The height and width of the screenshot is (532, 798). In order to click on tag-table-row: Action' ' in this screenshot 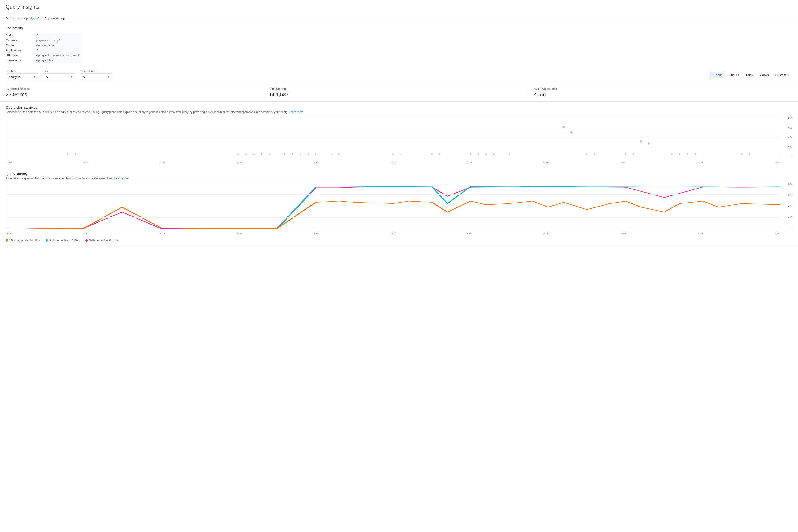, I will do `click(43, 35)`.